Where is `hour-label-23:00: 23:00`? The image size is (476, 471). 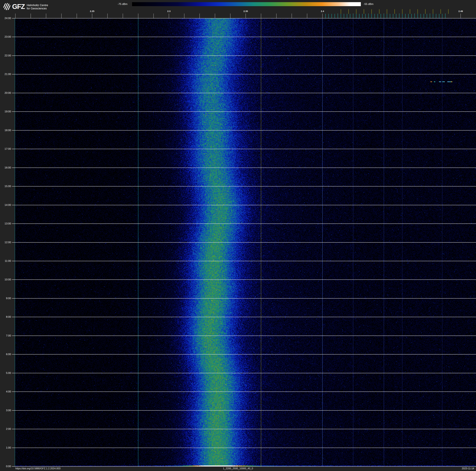
hour-label-23:00: 23:00 is located at coordinates (5, 37).